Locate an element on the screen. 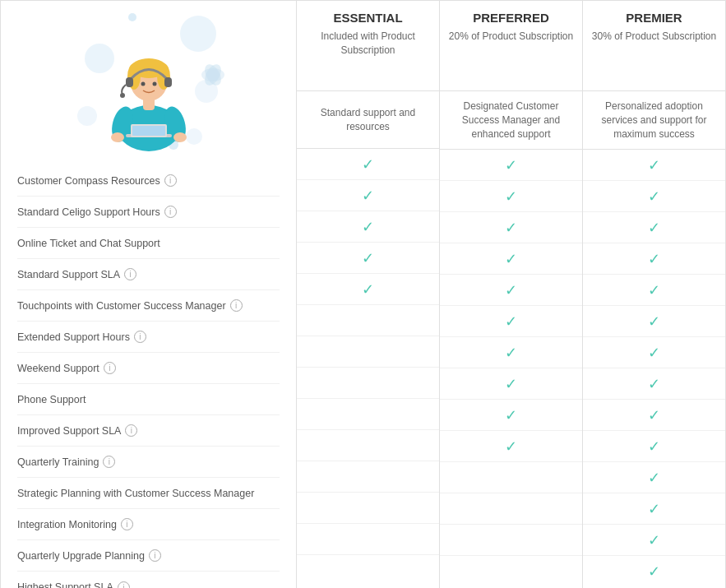 The width and height of the screenshot is (726, 588). plan-subtitle-premier: 30% of Product Subscription is located at coordinates (654, 36).